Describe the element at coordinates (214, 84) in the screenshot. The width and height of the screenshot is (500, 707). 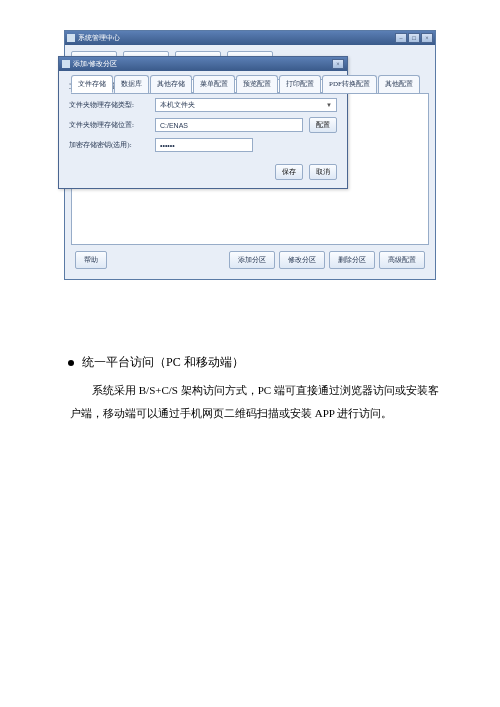
I see `tab-menu-config: 菜单配置` at that location.